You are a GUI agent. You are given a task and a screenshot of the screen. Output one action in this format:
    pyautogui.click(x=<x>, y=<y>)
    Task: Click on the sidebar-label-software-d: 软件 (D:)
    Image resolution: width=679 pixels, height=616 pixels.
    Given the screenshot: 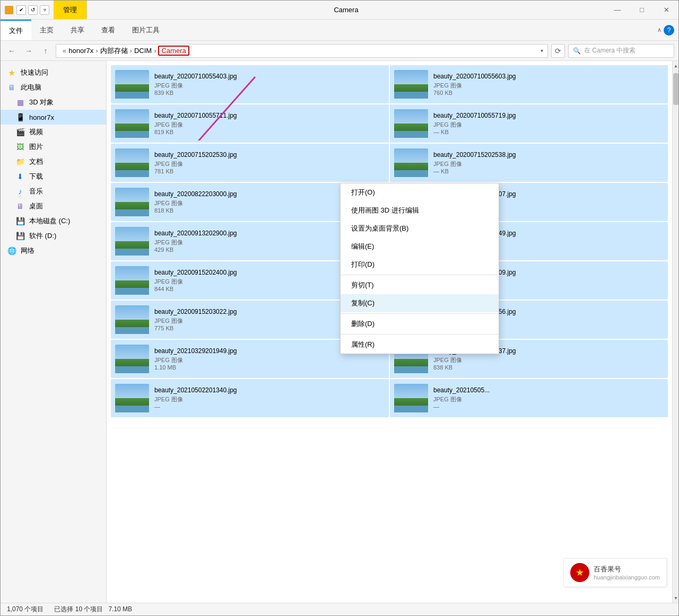 What is the action you would take?
    pyautogui.click(x=42, y=236)
    